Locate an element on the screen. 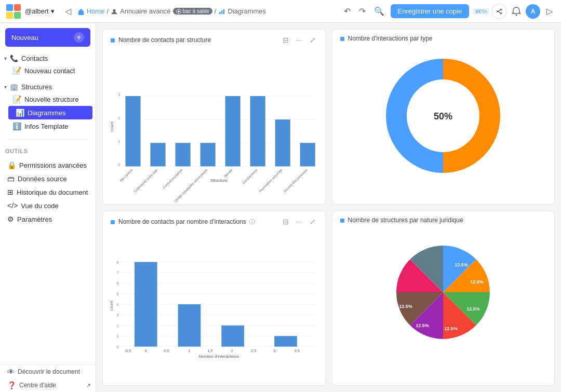 The height and width of the screenshot is (392, 561). sidebar-item-historique: ⊞ Historique du document is located at coordinates (48, 192).